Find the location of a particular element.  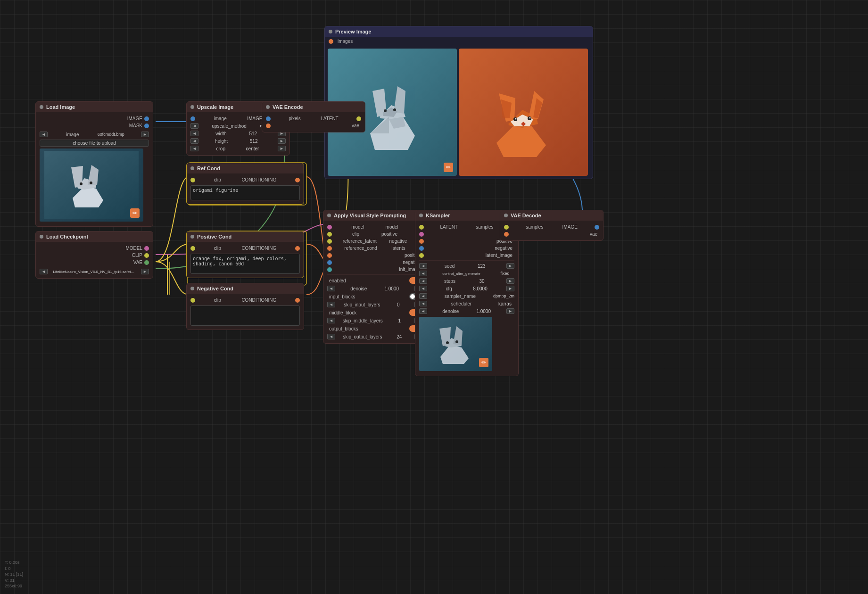

ref-conditioning-out-label: CONDITIONING is located at coordinates (259, 180).